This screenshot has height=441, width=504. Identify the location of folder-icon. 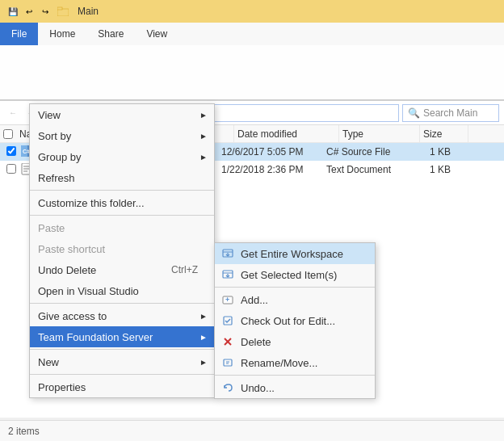
(63, 11).